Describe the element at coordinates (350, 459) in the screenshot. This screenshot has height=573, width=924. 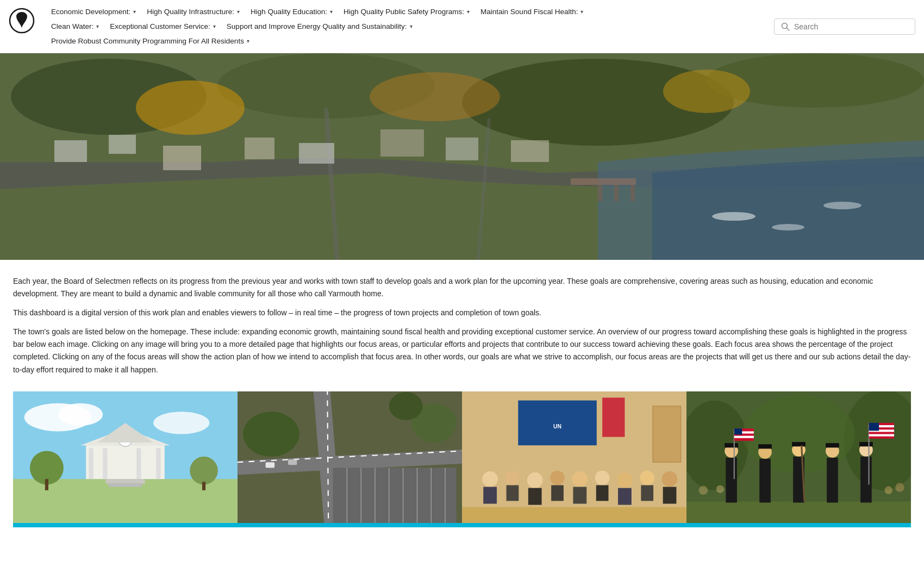
I see `card-2-image` at that location.